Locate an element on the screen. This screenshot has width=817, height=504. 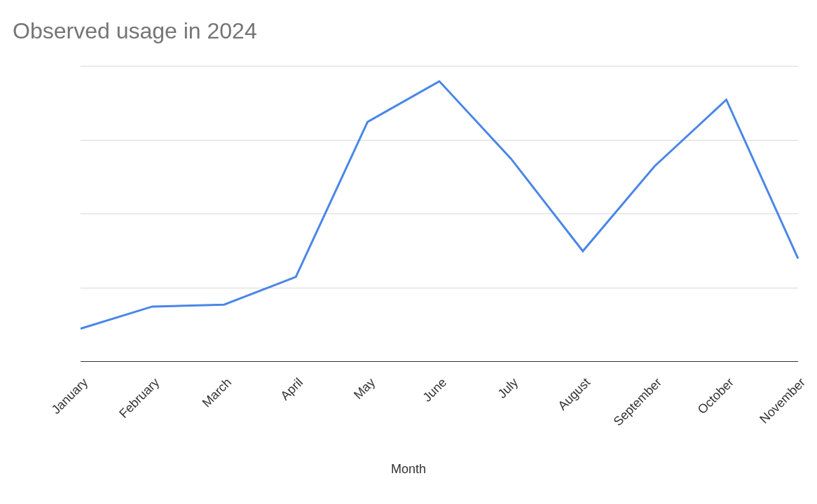
x-axis-title: Month is located at coordinates (408, 469).